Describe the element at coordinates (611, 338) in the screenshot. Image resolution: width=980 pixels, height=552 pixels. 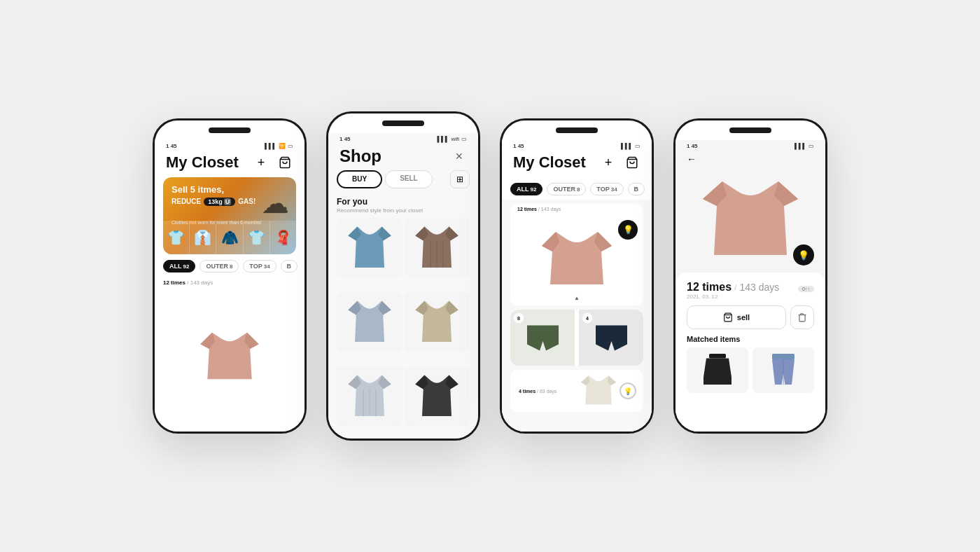
I see `shorts-item-2: 4` at that location.